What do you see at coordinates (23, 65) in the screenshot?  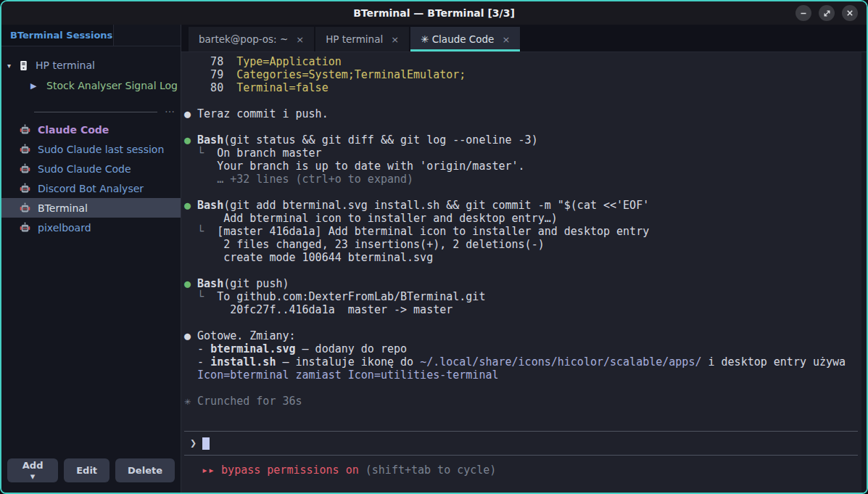 I see `computer-icon` at bounding box center [23, 65].